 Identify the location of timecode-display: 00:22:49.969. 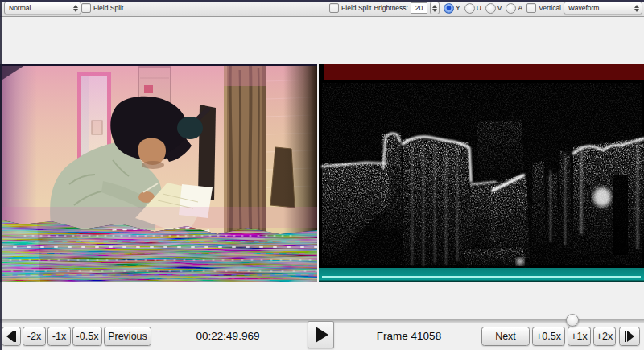
(228, 336).